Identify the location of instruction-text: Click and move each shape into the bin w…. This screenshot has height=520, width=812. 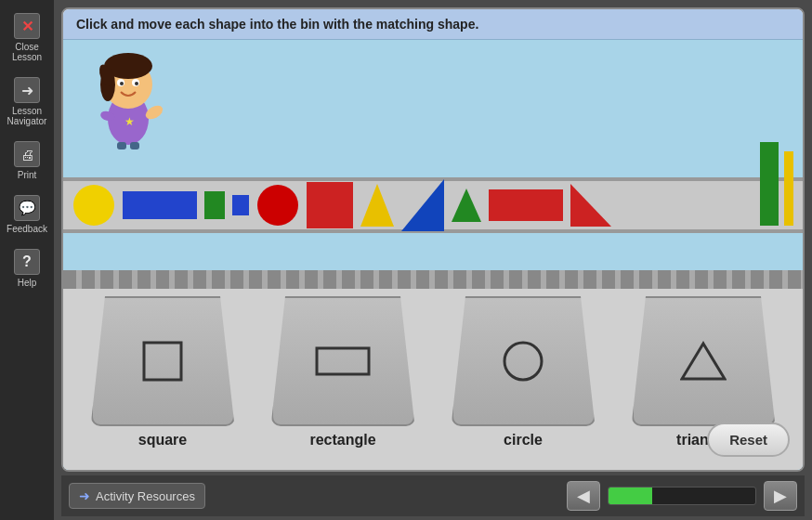
(277, 24).